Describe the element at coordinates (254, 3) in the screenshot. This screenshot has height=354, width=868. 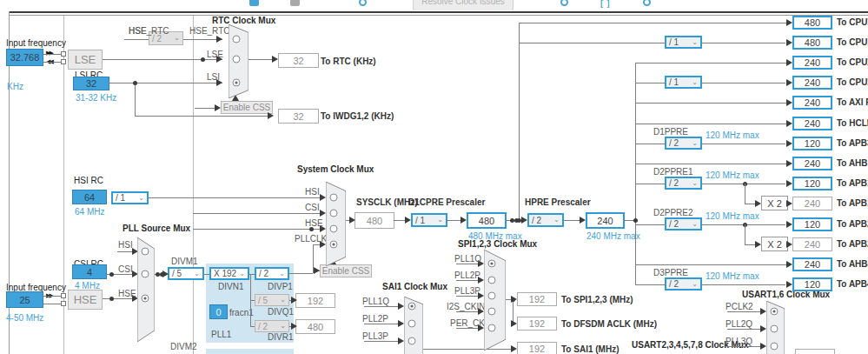
I see `download-icon` at that location.